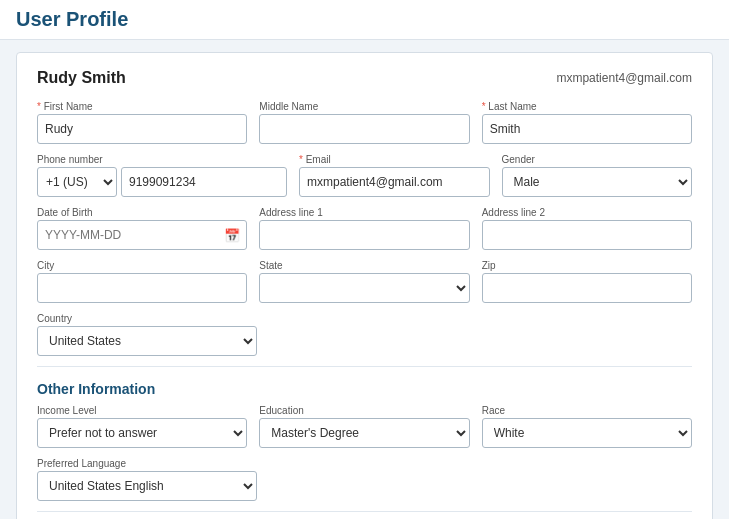 This screenshot has width=729, height=519. What do you see at coordinates (364, 480) in the screenshot?
I see `other-info-row2: Preferred Language United States English` at bounding box center [364, 480].